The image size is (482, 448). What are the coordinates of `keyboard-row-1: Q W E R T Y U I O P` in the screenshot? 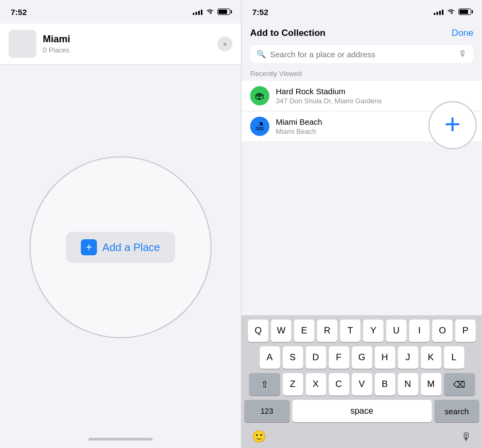 It's located at (362, 331).